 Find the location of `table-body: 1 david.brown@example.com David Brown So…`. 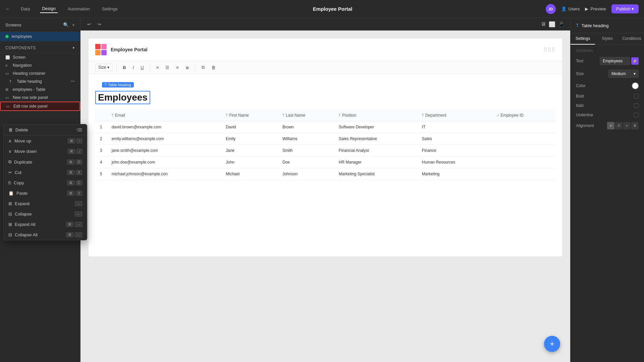

table-body: 1 david.brown@example.com David Brown So… is located at coordinates (325, 151).